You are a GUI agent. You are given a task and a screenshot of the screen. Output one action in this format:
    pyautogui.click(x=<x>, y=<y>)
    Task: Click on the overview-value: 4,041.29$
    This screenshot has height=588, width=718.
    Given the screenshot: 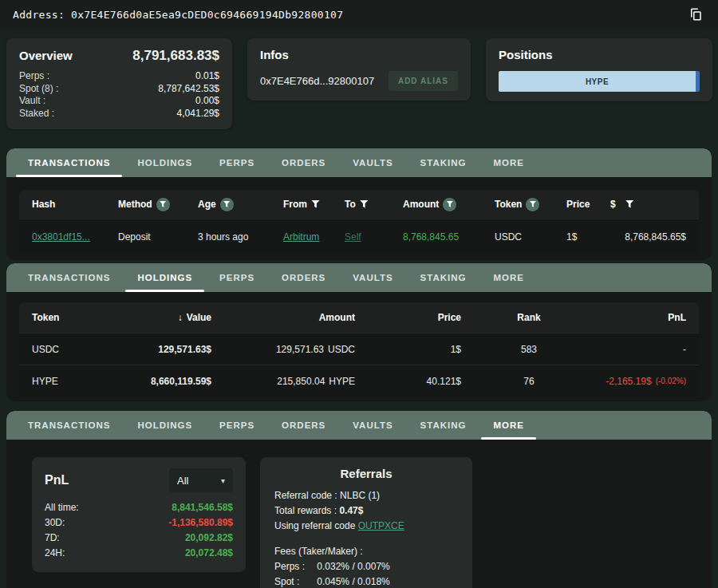 What is the action you would take?
    pyautogui.click(x=198, y=114)
    